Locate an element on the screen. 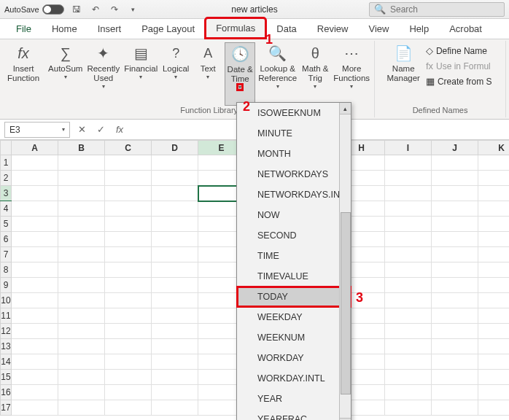  tab-pagelayout: Page Layout is located at coordinates (168, 29).